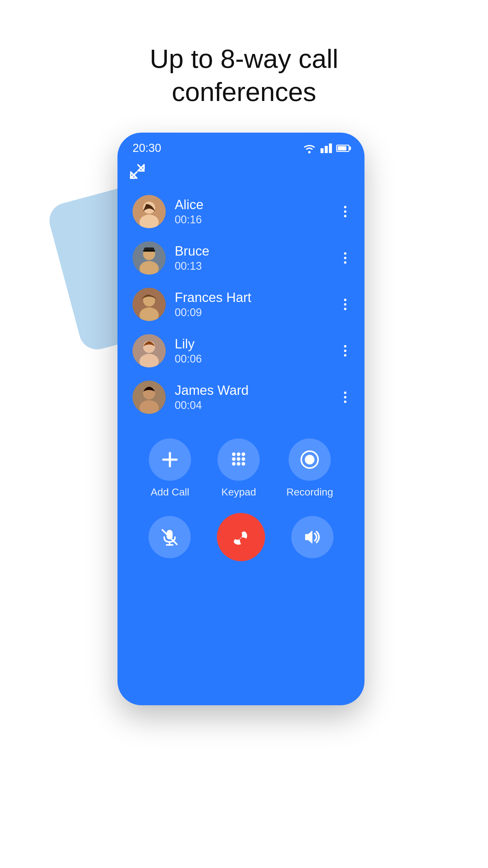  Describe the element at coordinates (309, 148) in the screenshot. I see `wifi-icon` at that location.